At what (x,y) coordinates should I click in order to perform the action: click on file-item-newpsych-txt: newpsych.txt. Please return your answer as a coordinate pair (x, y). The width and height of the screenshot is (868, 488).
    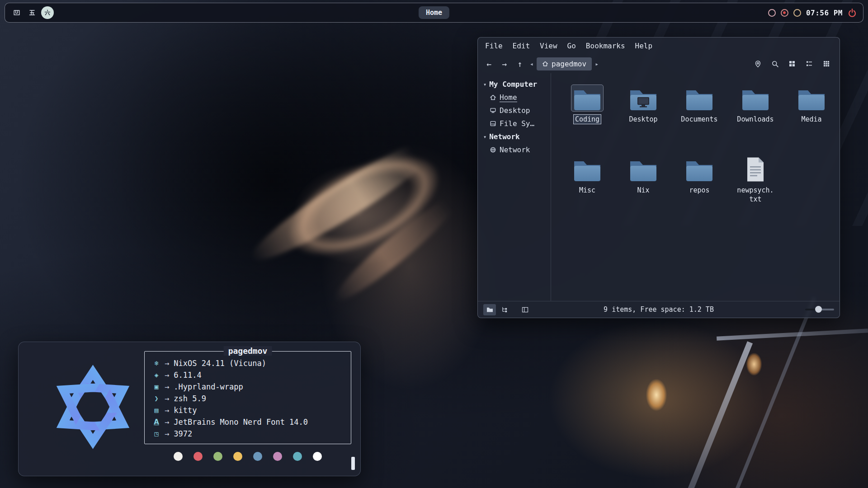
    Looking at the image, I should click on (755, 192).